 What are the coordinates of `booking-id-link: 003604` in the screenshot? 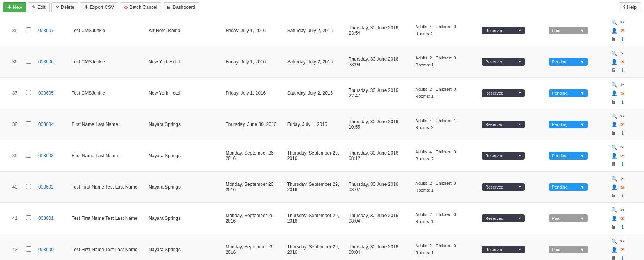 It's located at (46, 124).